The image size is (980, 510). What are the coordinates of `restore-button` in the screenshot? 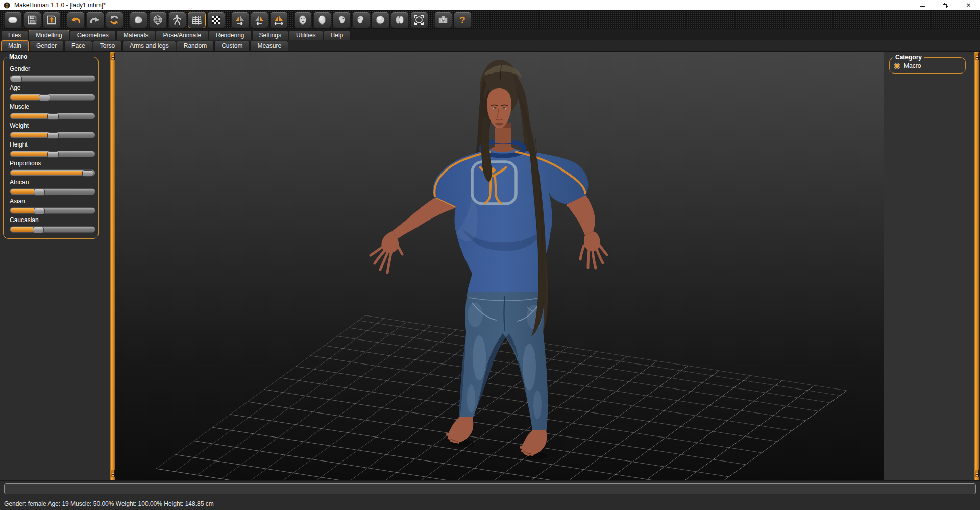 It's located at (945, 5).